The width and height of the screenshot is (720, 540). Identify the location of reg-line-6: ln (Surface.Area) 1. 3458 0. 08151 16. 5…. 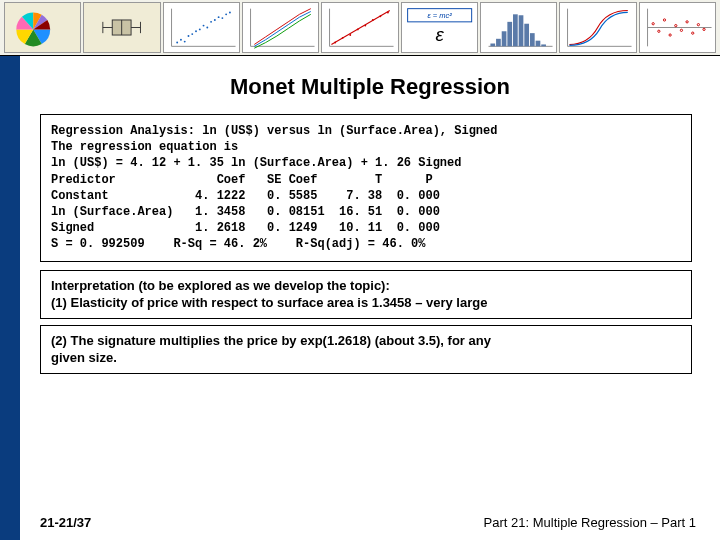
(366, 212).